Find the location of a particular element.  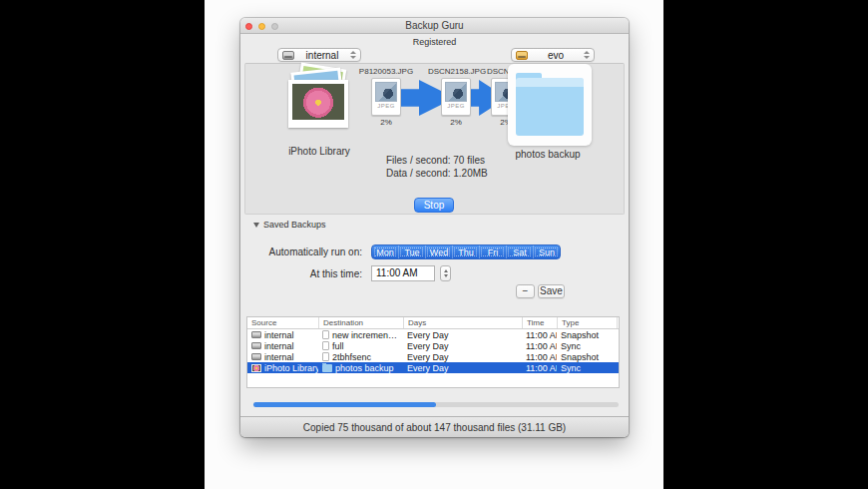

day-segment-mon: Mon is located at coordinates (385, 251).